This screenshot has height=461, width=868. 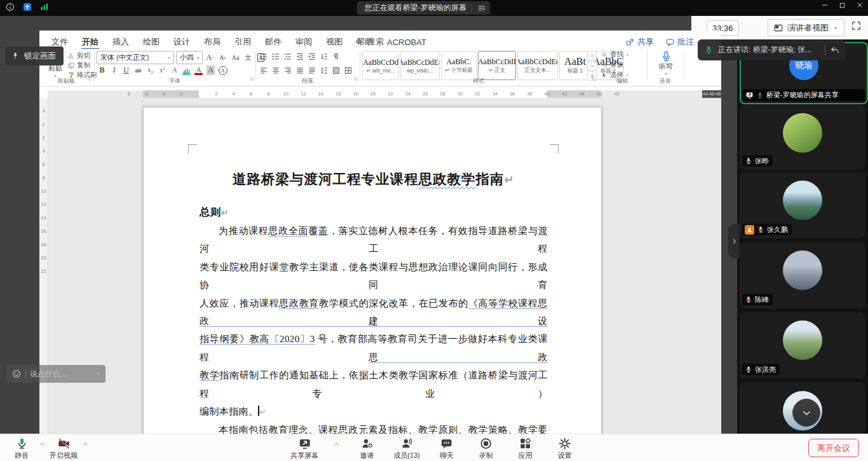 What do you see at coordinates (615, 65) in the screenshot?
I see `replace-button: 替换` at bounding box center [615, 65].